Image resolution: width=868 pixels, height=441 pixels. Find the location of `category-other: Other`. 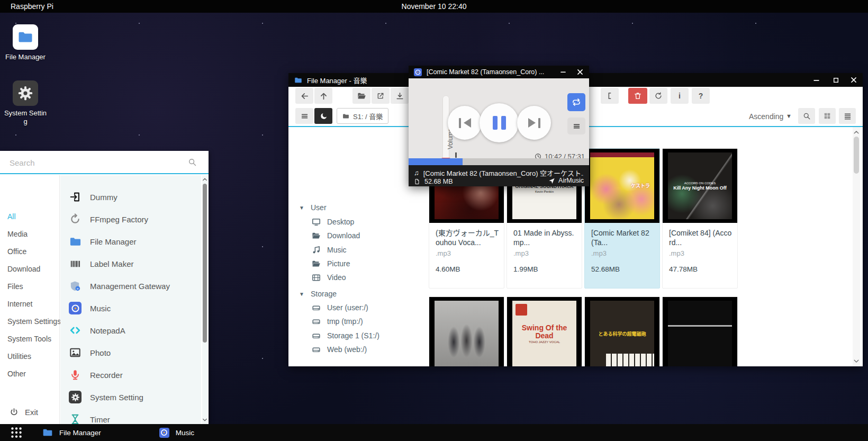

category-other: Other is located at coordinates (17, 374).